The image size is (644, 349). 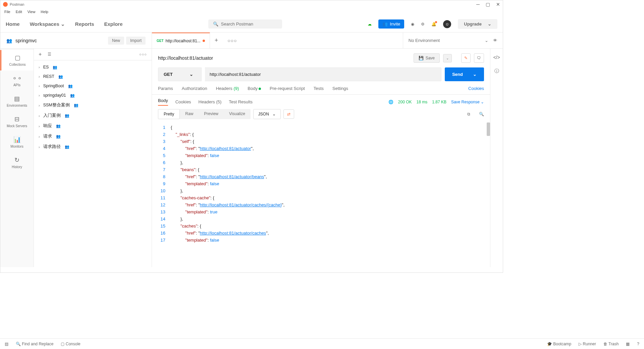 What do you see at coordinates (321, 240) in the screenshot?
I see `code-line: 17 "templated": false` at bounding box center [321, 240].